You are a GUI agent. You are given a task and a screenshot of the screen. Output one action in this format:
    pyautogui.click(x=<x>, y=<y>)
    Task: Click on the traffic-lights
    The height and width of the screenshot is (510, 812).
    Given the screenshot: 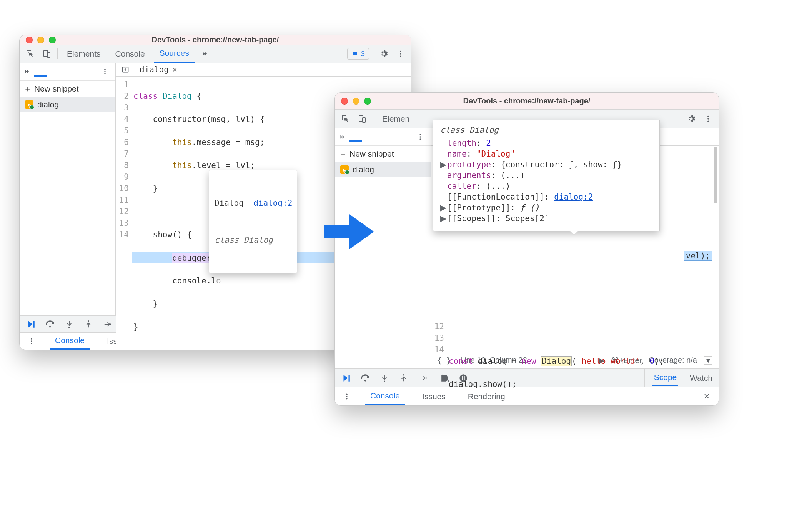 What is the action you would take?
    pyautogui.click(x=41, y=40)
    